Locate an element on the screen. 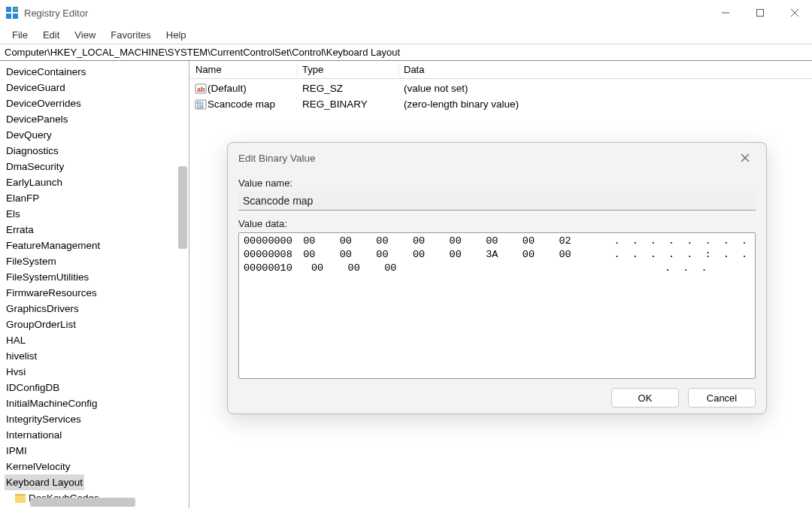 The width and height of the screenshot is (812, 509). tree-item: Keyboard Layout is located at coordinates (44, 483).